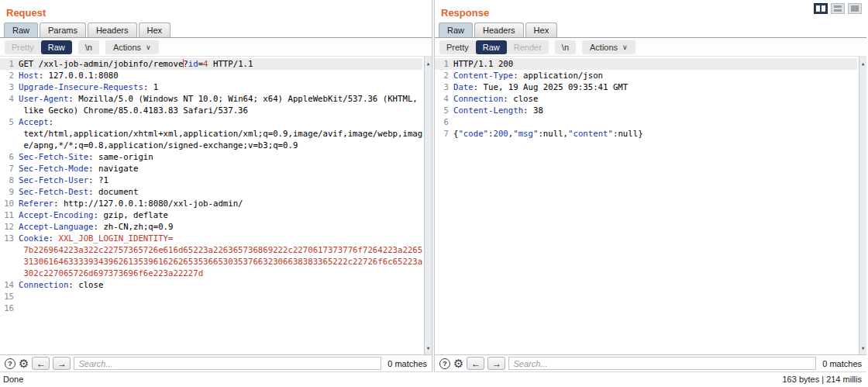 This screenshot has width=868, height=387. What do you see at coordinates (211, 157) in the screenshot?
I see `editor-line: 6Sec-Fetch-Site: same-origin` at bounding box center [211, 157].